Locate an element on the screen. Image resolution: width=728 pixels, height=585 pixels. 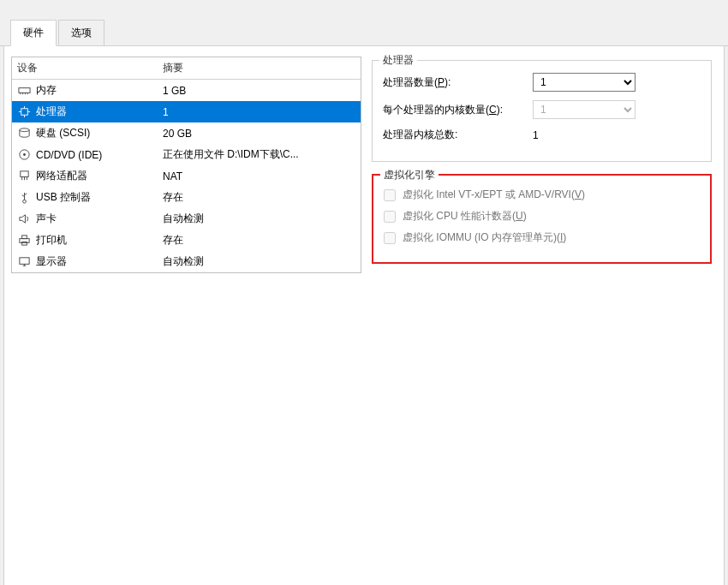
device-row-network: 网络适配器 NAT is located at coordinates (187, 176).